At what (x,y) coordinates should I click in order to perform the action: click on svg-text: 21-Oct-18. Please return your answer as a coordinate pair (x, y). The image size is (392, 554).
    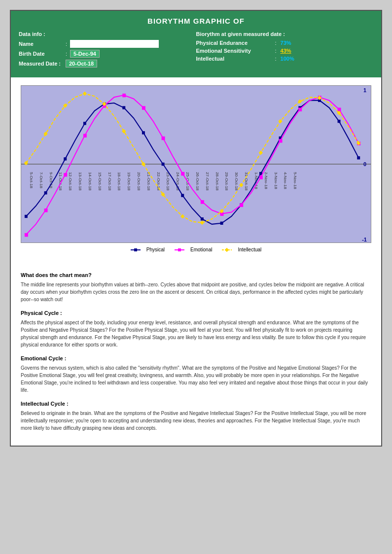
    Looking at the image, I should click on (149, 181).